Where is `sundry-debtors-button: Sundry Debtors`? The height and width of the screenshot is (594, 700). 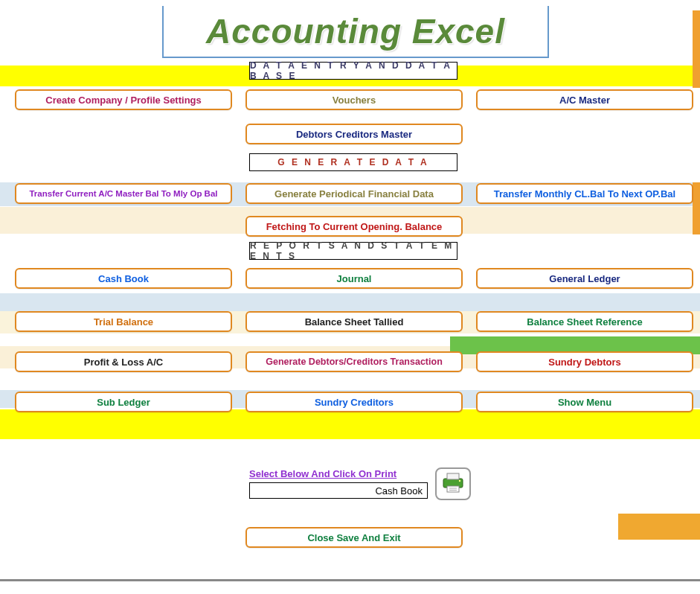
sundry-debtors-button: Sundry Debtors is located at coordinates (585, 362).